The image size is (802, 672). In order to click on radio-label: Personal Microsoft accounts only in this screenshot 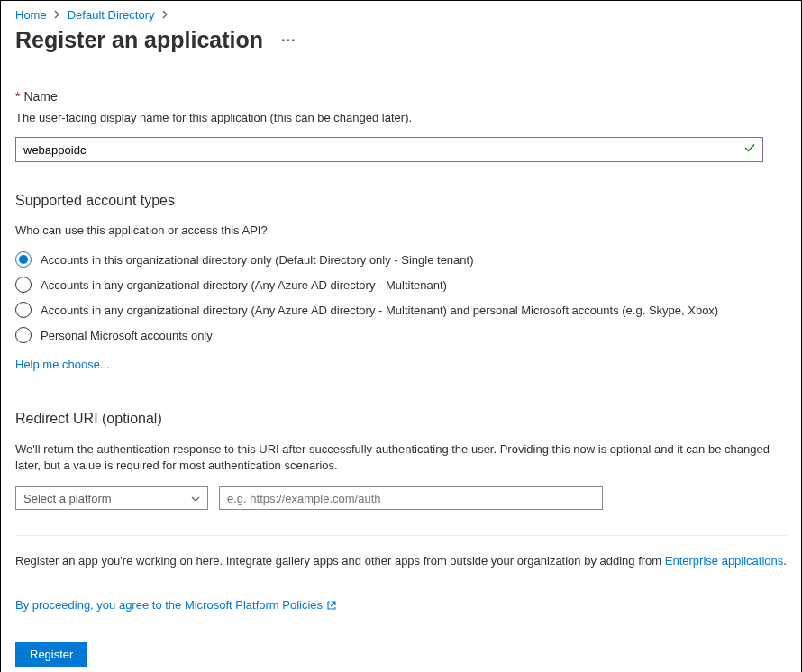, I will do `click(126, 335)`.